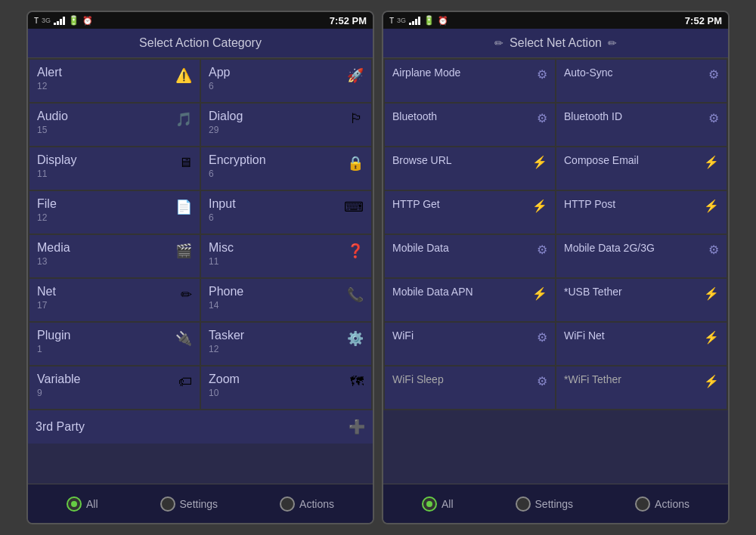 This screenshot has height=535, width=756. What do you see at coordinates (286, 344) in the screenshot?
I see `category-tasker: Tasker 12 ⚙️` at bounding box center [286, 344].